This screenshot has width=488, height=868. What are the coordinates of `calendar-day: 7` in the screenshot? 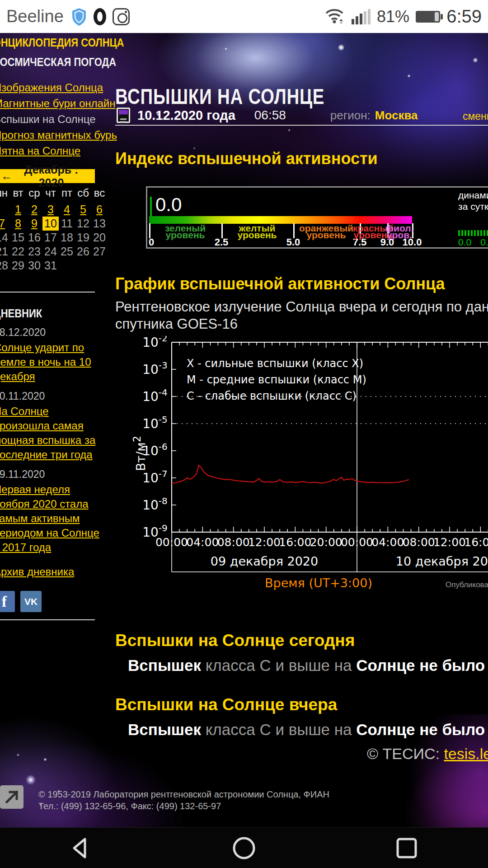 It's located at (5, 223).